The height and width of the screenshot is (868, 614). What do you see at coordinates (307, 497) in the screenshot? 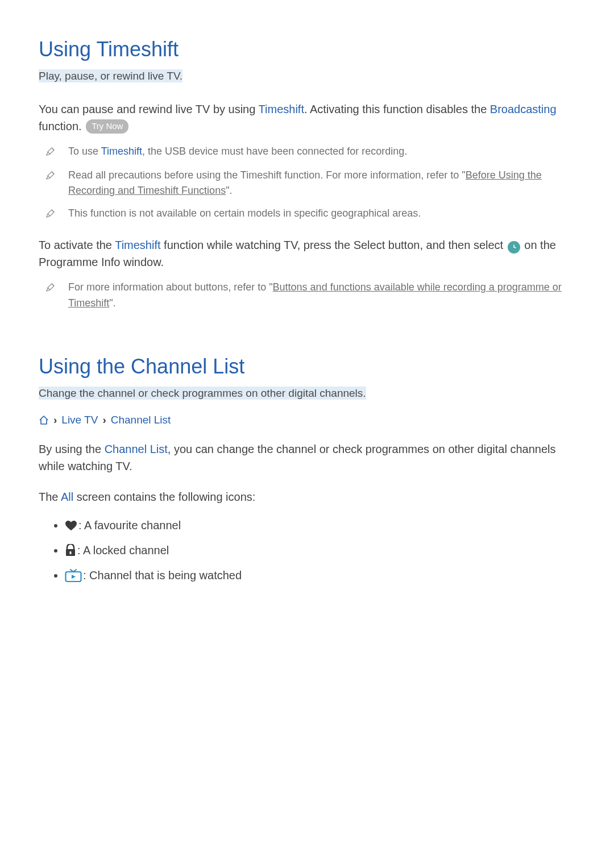
I see `all-screen-paragraph: The All screen contains the following ic…` at bounding box center [307, 497].